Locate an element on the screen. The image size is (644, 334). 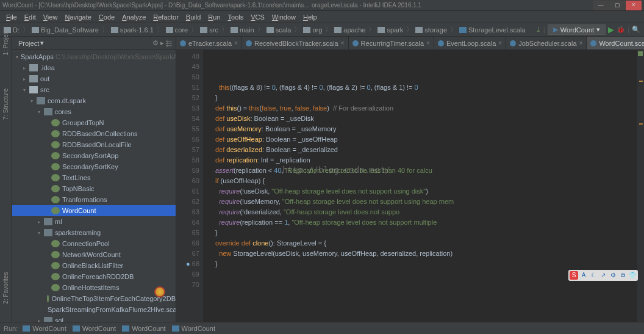
line-number: 70 is located at coordinates (189, 285).